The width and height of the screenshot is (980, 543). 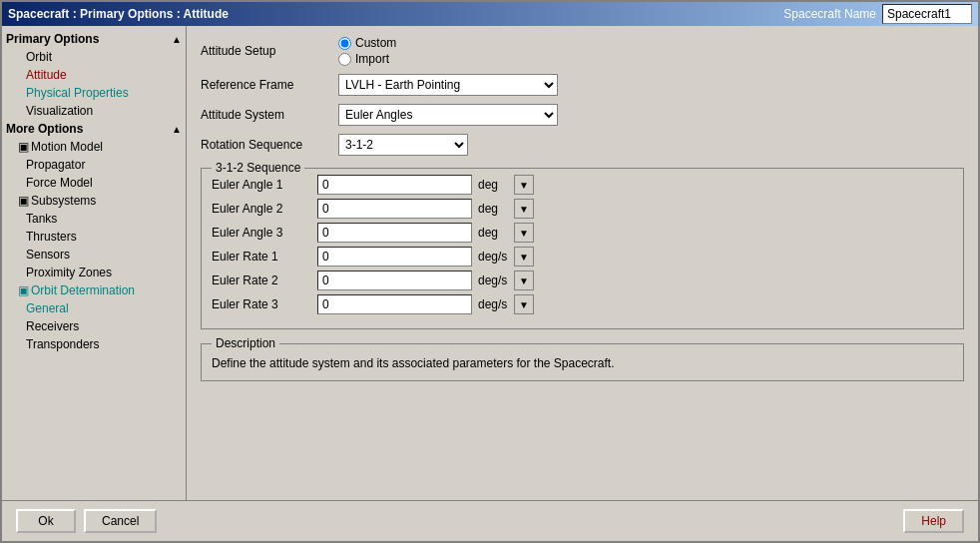 What do you see at coordinates (94, 183) in the screenshot?
I see `sidebar-item-force-model: Force Model` at bounding box center [94, 183].